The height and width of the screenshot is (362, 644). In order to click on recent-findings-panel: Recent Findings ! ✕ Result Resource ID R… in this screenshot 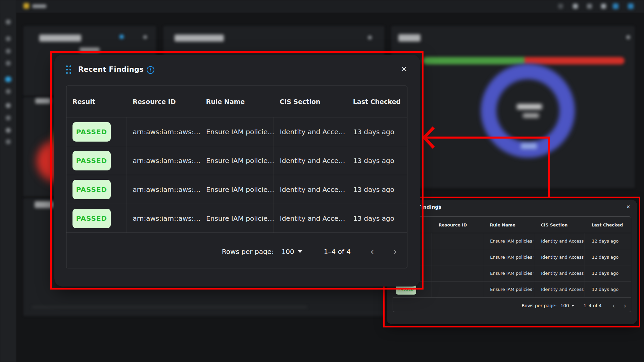, I will do `click(512, 262)`.